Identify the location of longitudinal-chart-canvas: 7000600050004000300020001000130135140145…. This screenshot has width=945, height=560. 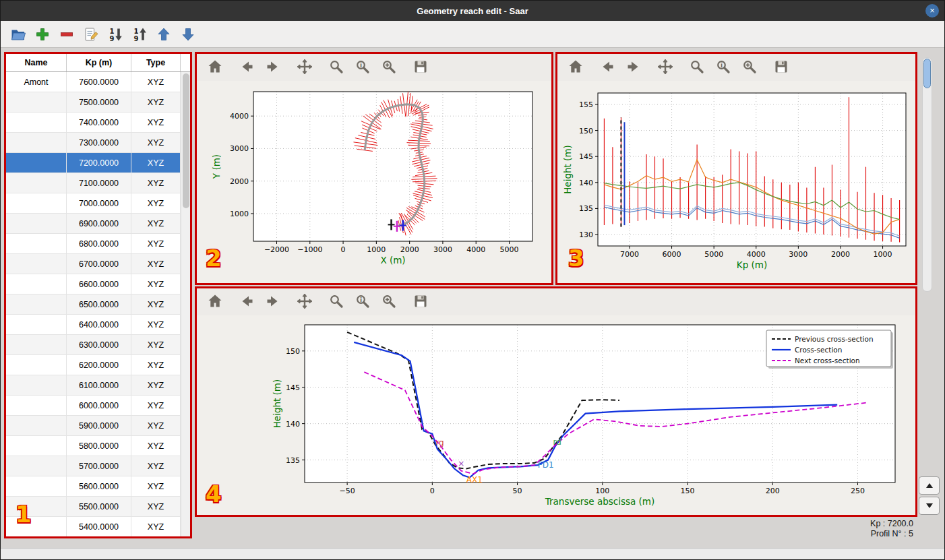
(736, 182).